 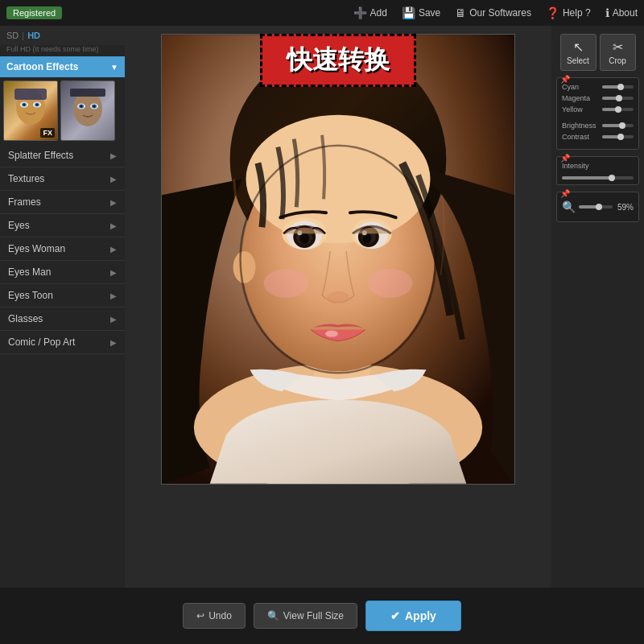 What do you see at coordinates (612, 126) in the screenshot?
I see `brightness-fill` at bounding box center [612, 126].